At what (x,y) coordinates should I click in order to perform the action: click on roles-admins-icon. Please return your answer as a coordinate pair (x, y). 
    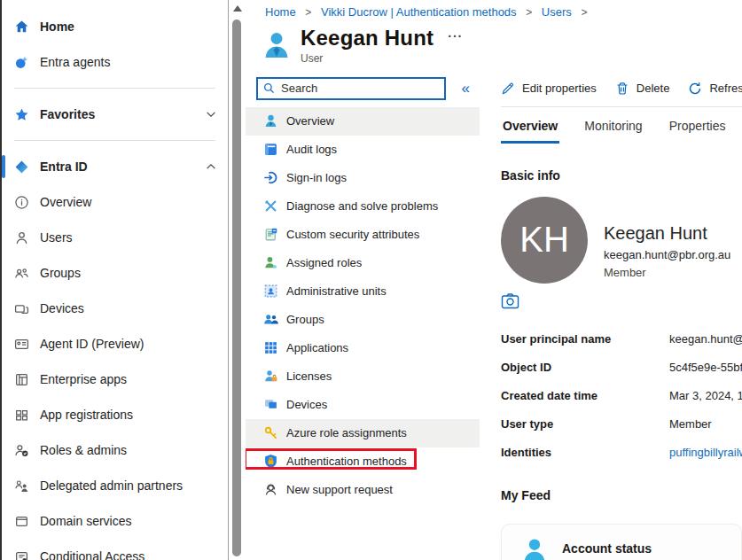
    Looking at the image, I should click on (21, 450).